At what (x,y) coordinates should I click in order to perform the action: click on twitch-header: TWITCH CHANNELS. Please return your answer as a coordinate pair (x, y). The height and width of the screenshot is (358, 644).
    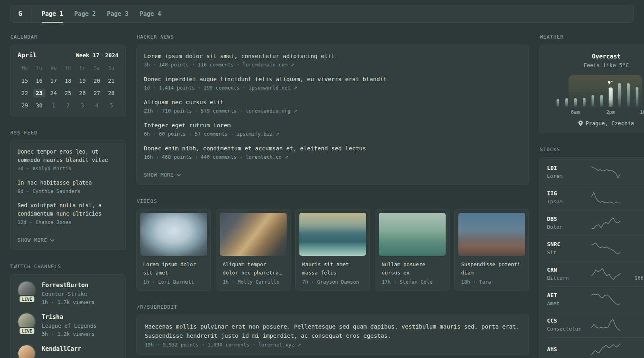
    Looking at the image, I should click on (68, 267).